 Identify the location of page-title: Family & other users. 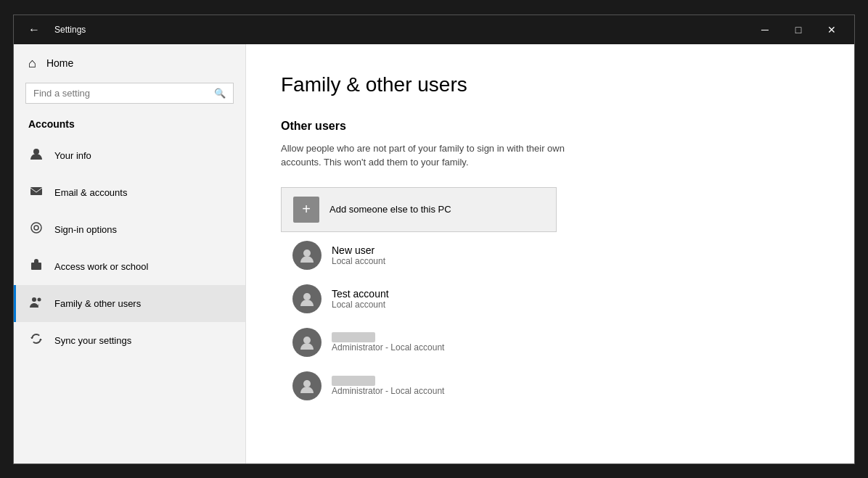
(550, 85).